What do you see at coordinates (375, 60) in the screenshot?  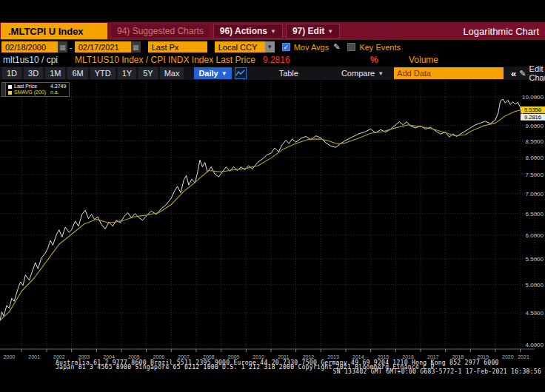 I see `percent-header: %` at bounding box center [375, 60].